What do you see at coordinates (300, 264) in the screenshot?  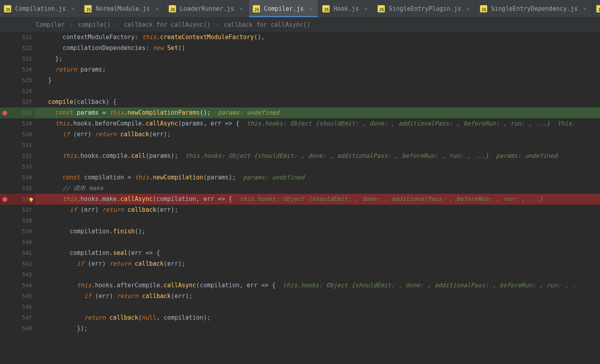 I see `code-line: 542 if (err) return callback(err);` at bounding box center [300, 264].